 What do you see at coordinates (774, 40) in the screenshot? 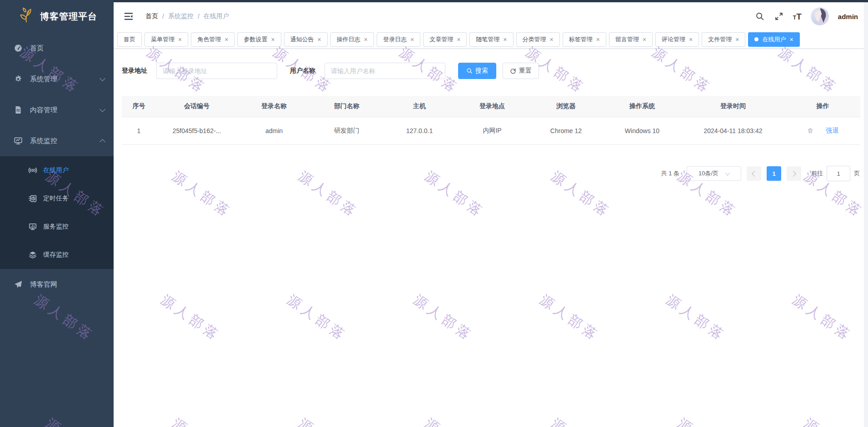
I see `tab-label: 在线用户` at bounding box center [774, 40].